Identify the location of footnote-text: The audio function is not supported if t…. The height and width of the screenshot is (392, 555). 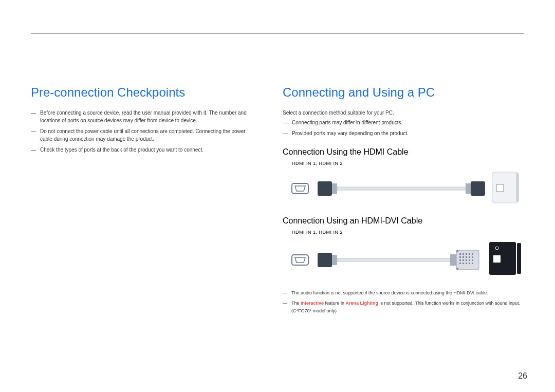
(390, 293).